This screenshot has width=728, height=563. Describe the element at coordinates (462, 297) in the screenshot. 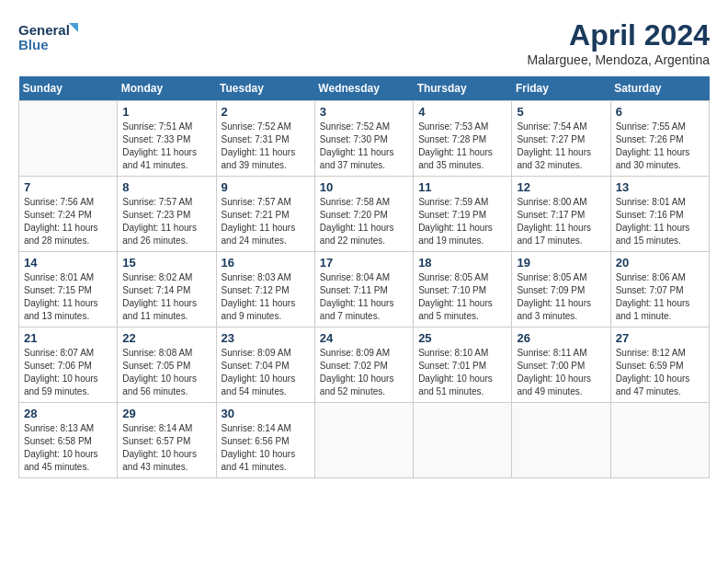

I see `day-info: Sunrise: 8:05 AMSunset: 7:10 PMDaylight:…` at that location.